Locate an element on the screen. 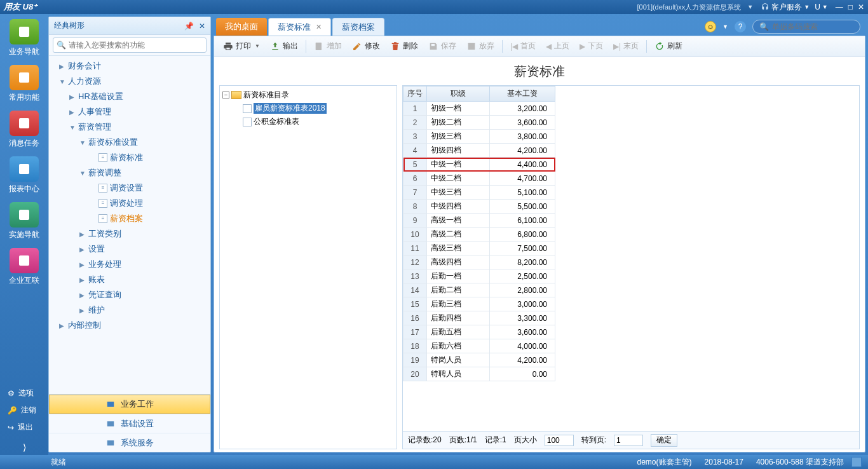  goto-ok-button: 确定 is located at coordinates (664, 440).